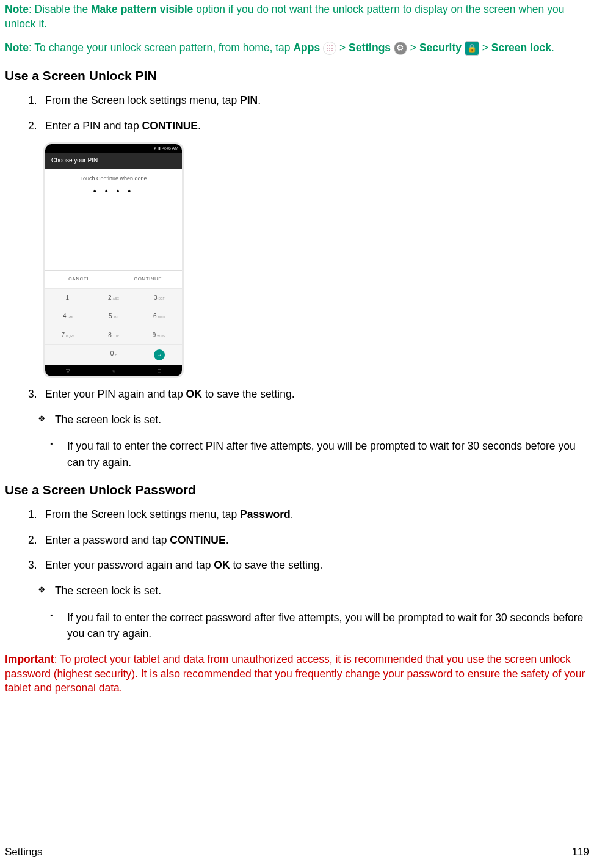 The width and height of the screenshot is (594, 868). I want to click on nav-home-icon: ○, so click(114, 371).